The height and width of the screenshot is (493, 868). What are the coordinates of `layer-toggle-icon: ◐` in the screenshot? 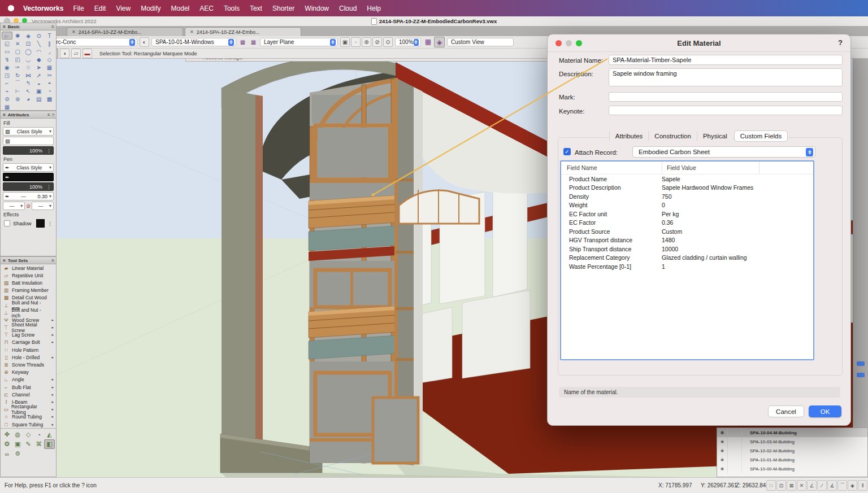 It's located at (145, 42).